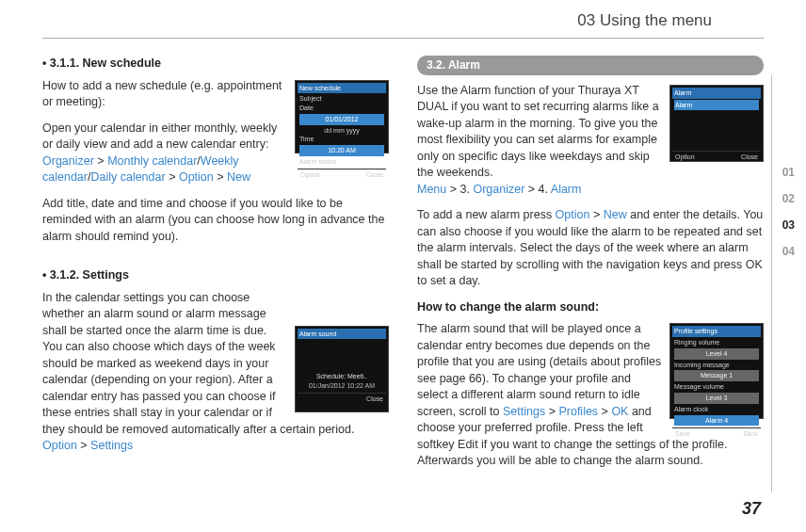  What do you see at coordinates (342, 131) in the screenshot?
I see `shot-hint: dd mm yyyy` at bounding box center [342, 131].